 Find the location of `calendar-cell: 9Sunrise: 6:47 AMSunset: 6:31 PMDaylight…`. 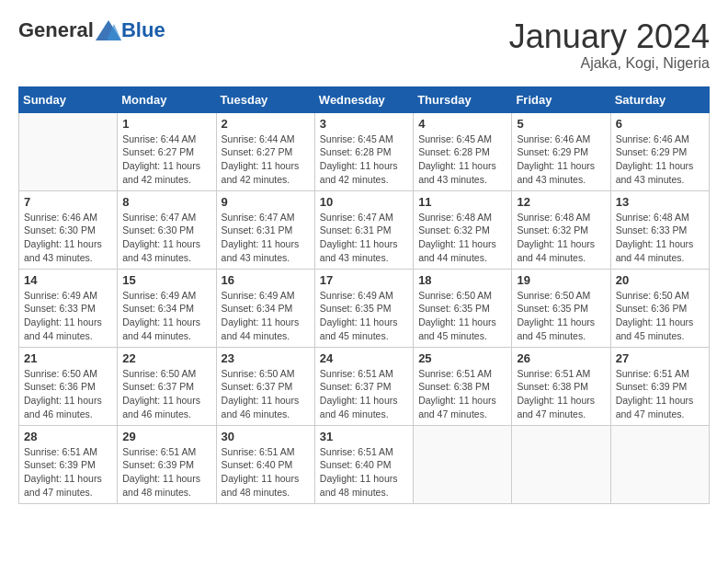

calendar-cell: 9Sunrise: 6:47 AMSunset: 6:31 PMDaylight… is located at coordinates (265, 230).